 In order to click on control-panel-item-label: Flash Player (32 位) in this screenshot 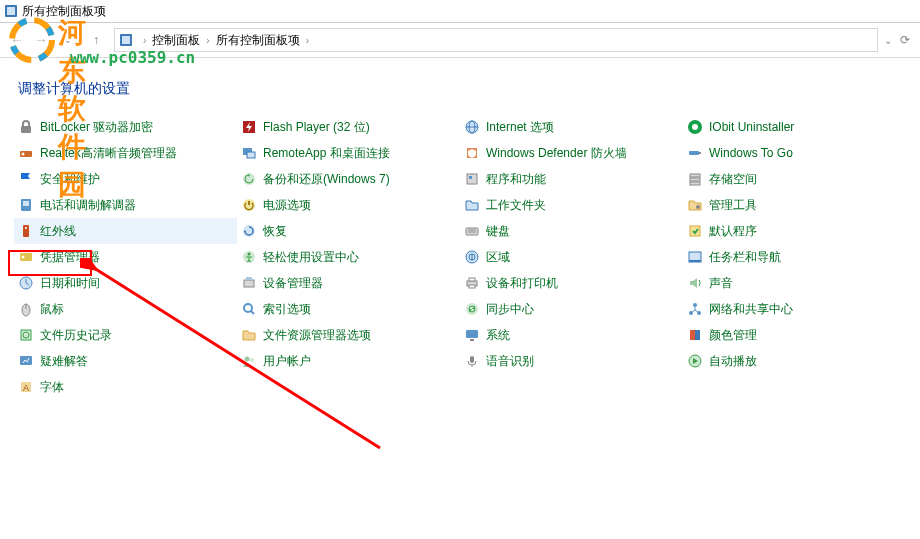, I will do `click(316, 128)`.